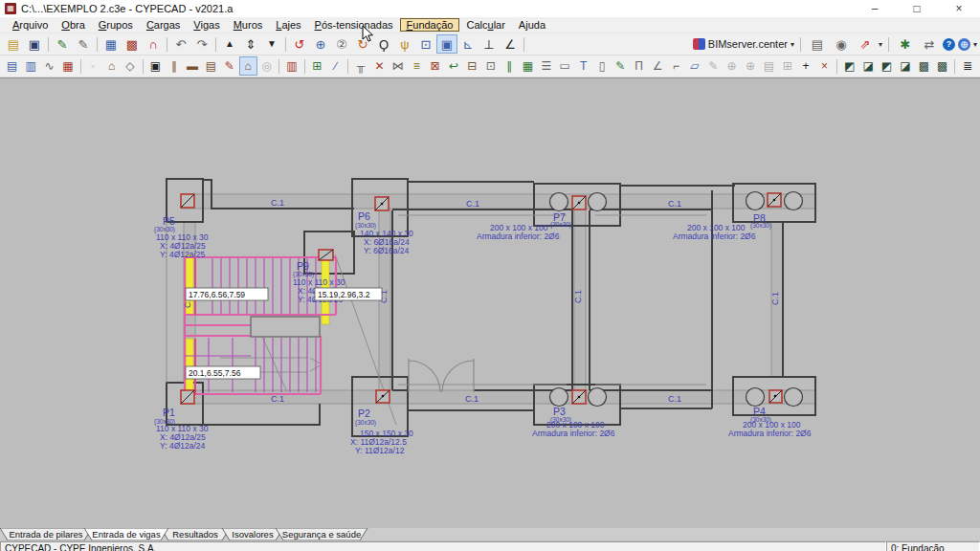 This screenshot has height=551, width=980. I want to click on tab-label: Entrada de vigas, so click(126, 534).